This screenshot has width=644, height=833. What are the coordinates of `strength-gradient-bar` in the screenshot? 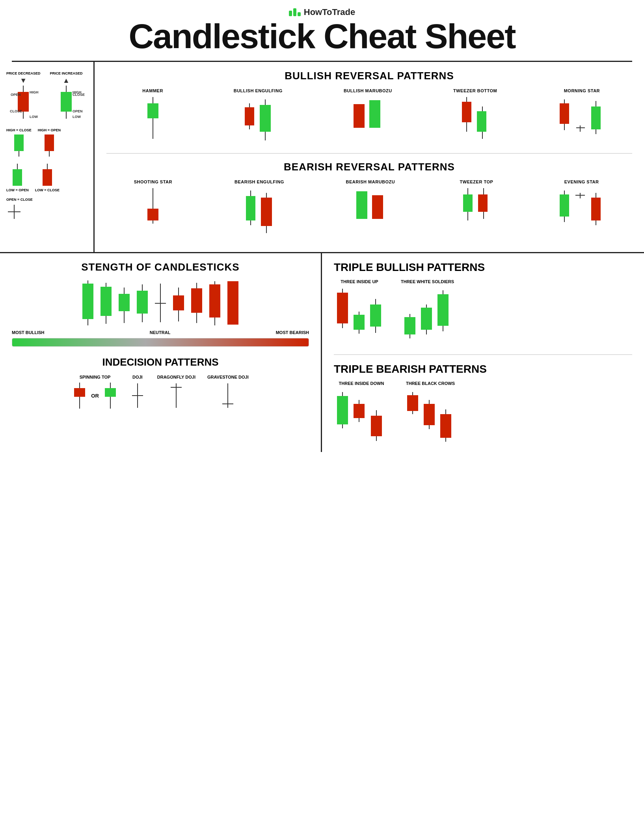 It's located at (160, 342).